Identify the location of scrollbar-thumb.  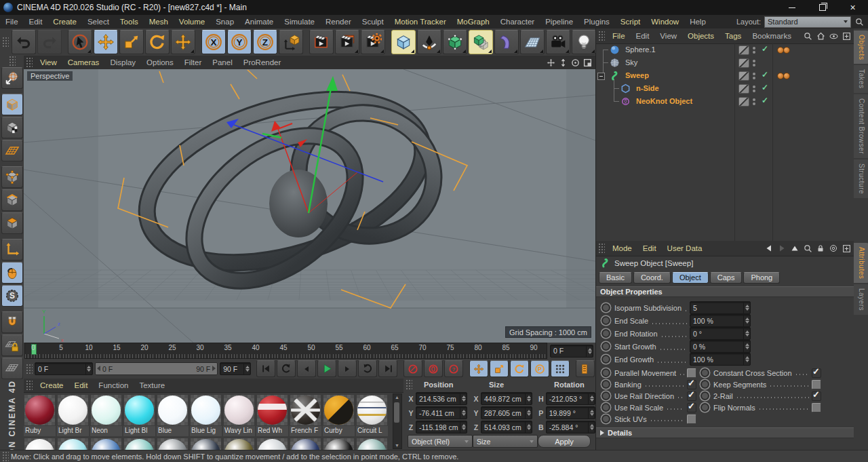
(397, 412).